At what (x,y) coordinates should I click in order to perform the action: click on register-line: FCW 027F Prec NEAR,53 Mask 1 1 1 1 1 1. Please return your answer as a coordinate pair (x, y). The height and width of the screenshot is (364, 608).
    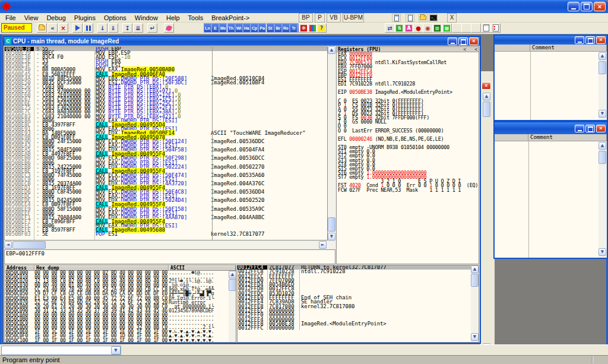
    Looking at the image, I should click on (407, 190).